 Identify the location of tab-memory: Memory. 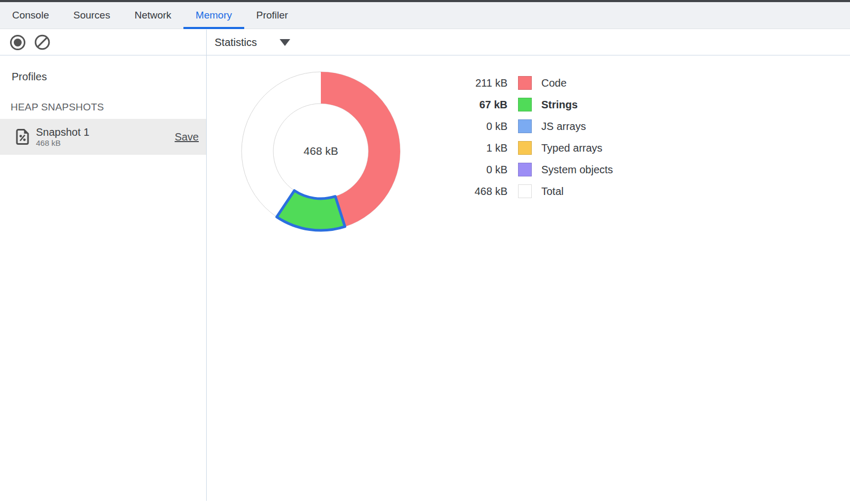
(214, 15).